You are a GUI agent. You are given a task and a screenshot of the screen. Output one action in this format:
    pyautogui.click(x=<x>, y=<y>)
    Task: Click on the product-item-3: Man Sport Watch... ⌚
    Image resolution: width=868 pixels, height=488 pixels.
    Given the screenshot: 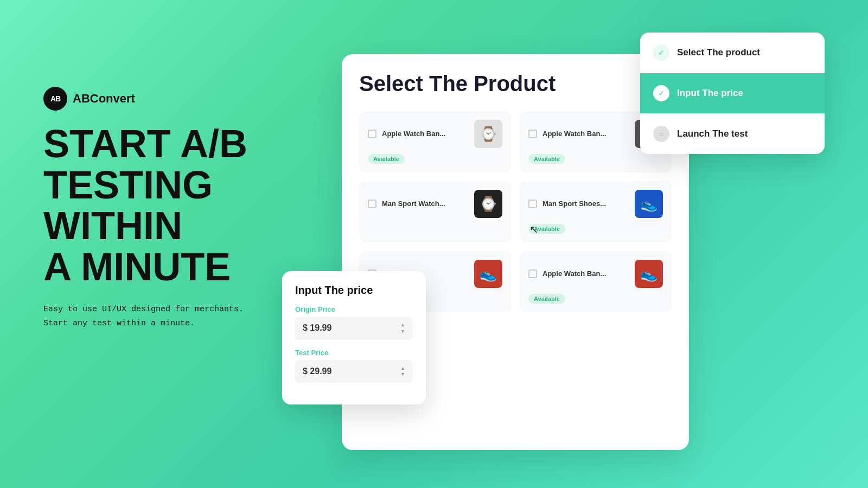 What is the action you would take?
    pyautogui.click(x=435, y=211)
    